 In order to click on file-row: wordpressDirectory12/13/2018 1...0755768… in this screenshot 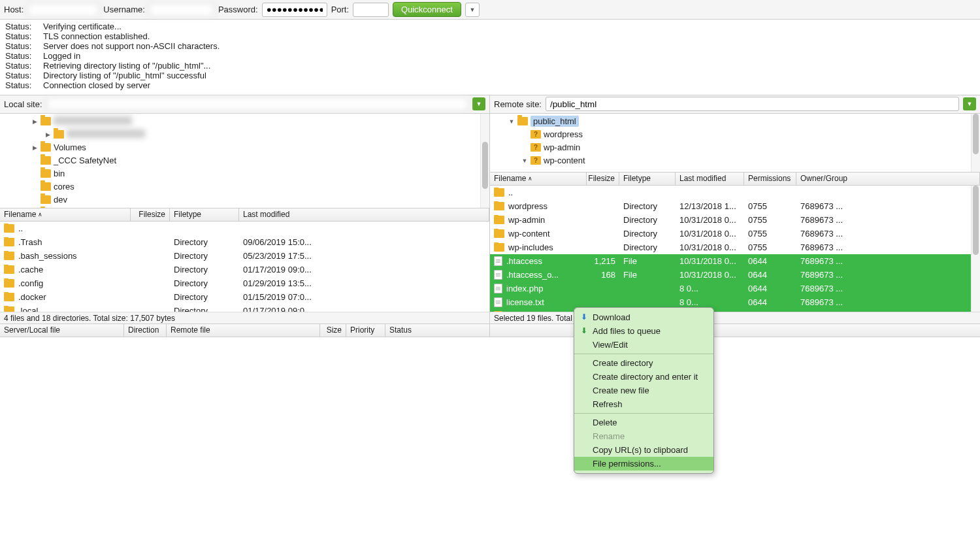, I will do `click(735, 207)`.